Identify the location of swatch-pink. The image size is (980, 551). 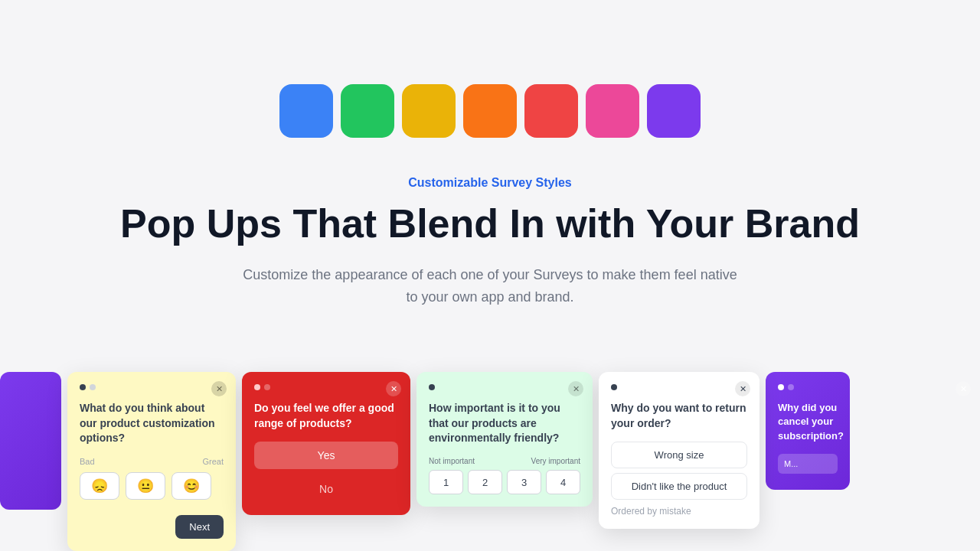
(612, 111).